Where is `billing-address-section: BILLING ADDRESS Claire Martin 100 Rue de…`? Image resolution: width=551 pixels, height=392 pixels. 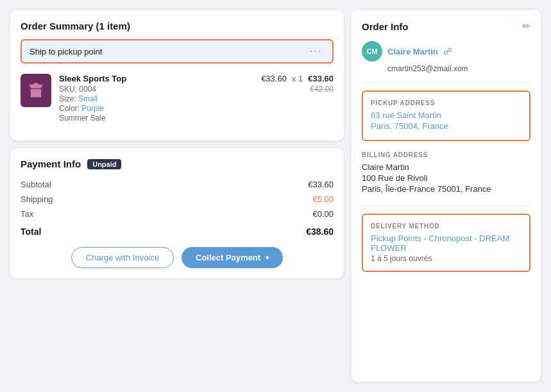 billing-address-section: BILLING ADDRESS Claire Martin 100 Rue de… is located at coordinates (446, 173).